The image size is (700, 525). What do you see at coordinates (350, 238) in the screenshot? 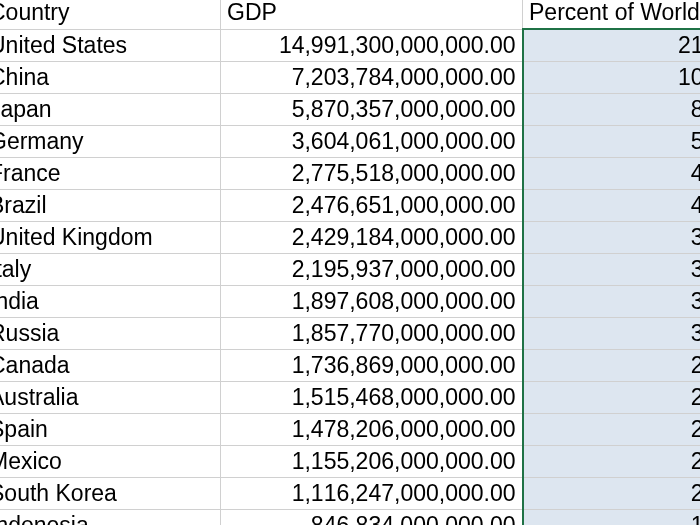
I see `table-row: United Kingdom2,429,184,000,000.003` at bounding box center [350, 238].